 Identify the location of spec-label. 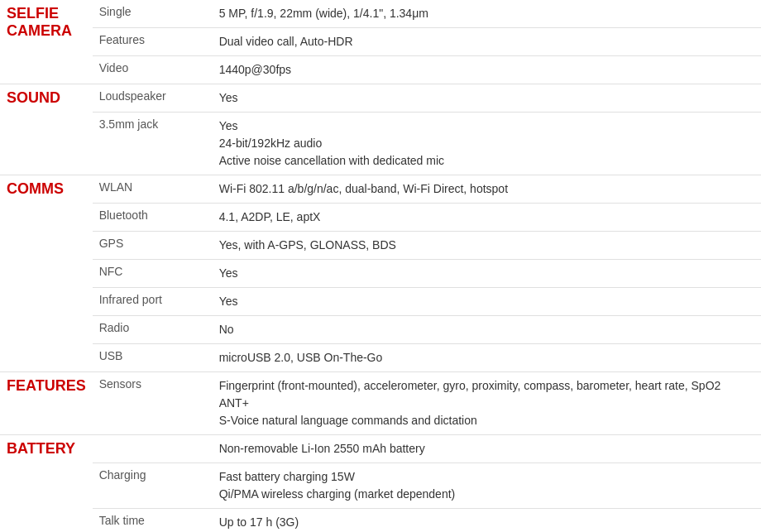
(152, 449).